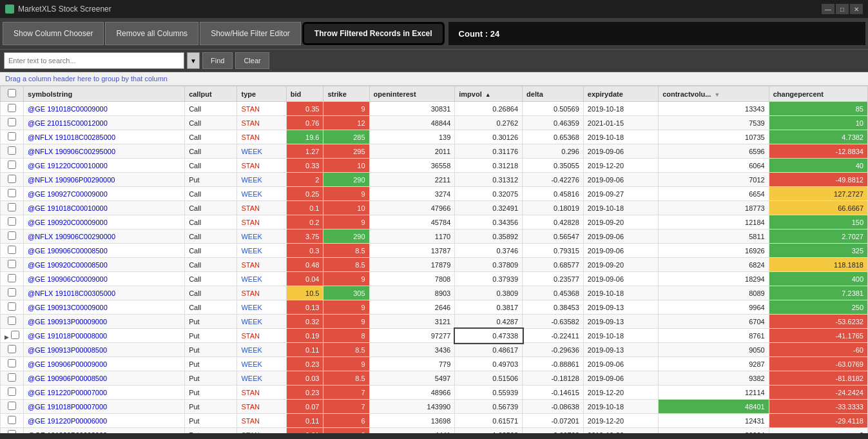 This screenshot has width=868, height=439. What do you see at coordinates (64, 9) in the screenshot?
I see `app-title: MarketXLS Stock Screener` at bounding box center [64, 9].